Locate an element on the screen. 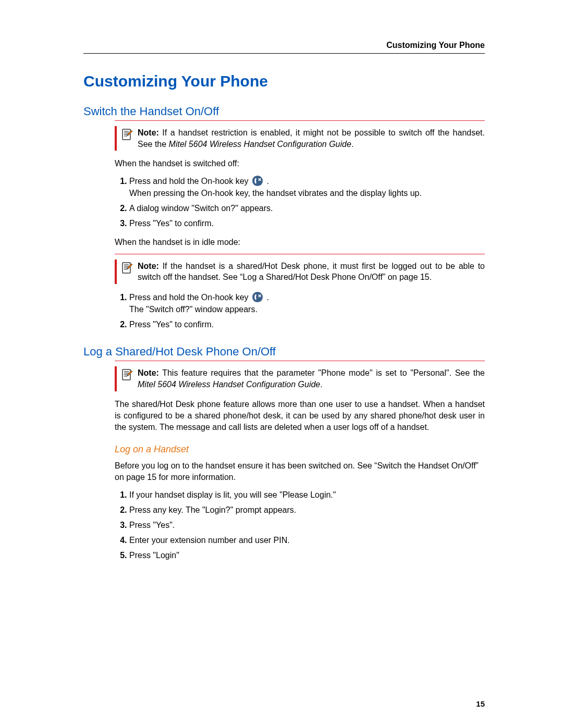 This screenshot has width=563, height=728. list-item: Press "Login" is located at coordinates (307, 556).